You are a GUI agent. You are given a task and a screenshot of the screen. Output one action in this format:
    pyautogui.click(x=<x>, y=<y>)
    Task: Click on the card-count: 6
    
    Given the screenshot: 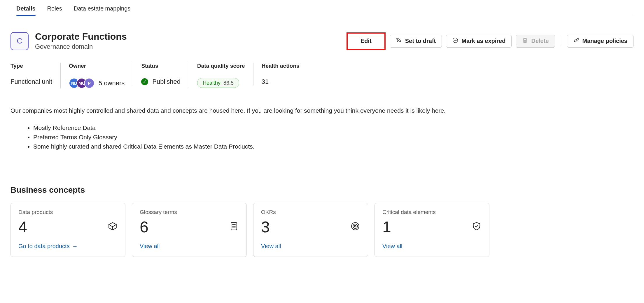 What is the action you would take?
    pyautogui.click(x=144, y=227)
    